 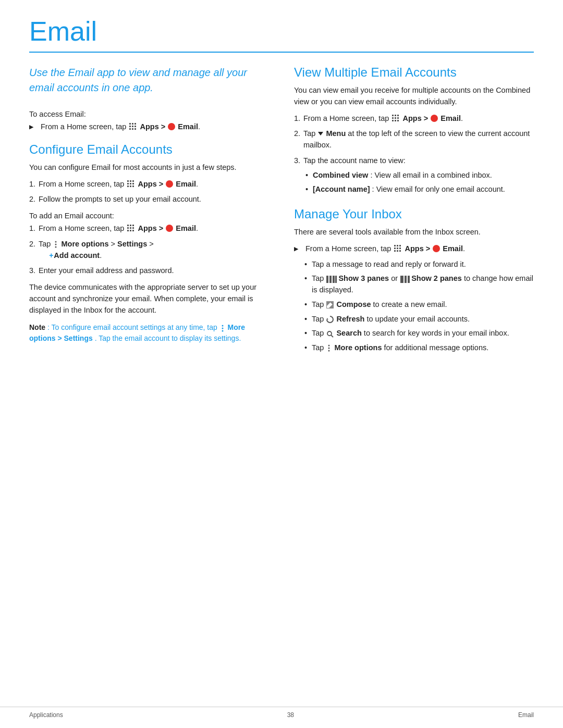 I want to click on view-bullet-combined: Combined view : View all email in a comb…, so click(x=419, y=176).